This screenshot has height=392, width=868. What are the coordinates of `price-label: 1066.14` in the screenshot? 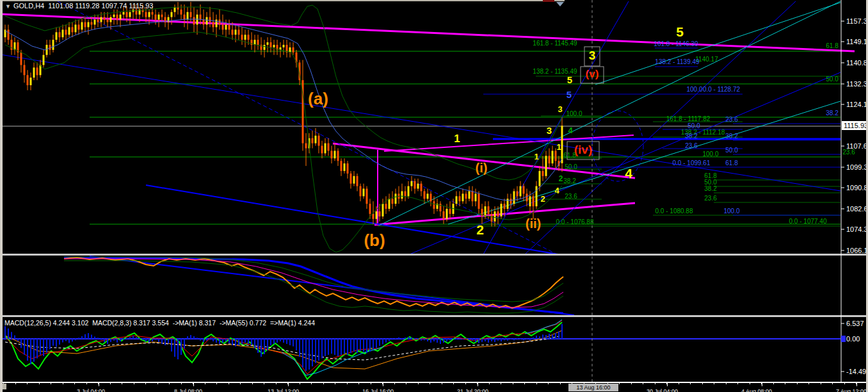 It's located at (857, 250).